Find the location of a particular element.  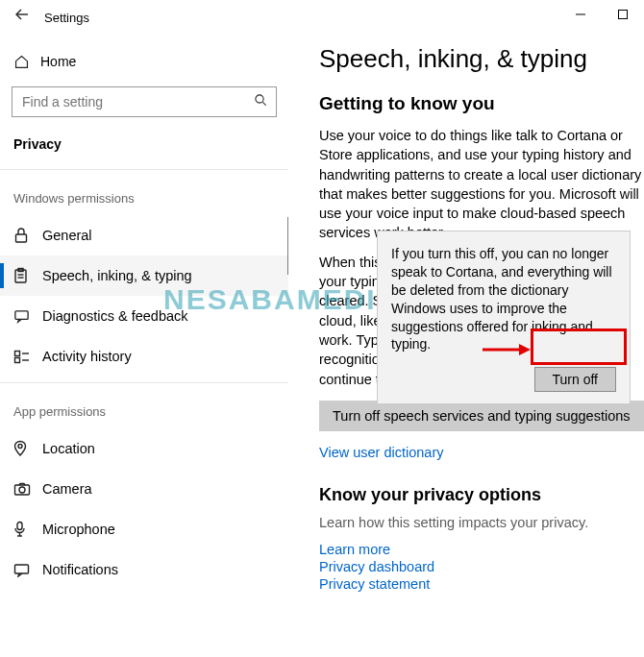

turn-off-button: Turn off is located at coordinates (575, 379).